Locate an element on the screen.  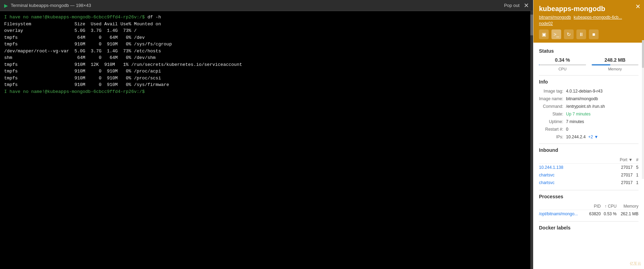
terminal-scrollbar-thumb is located at coordinates (532, 25).